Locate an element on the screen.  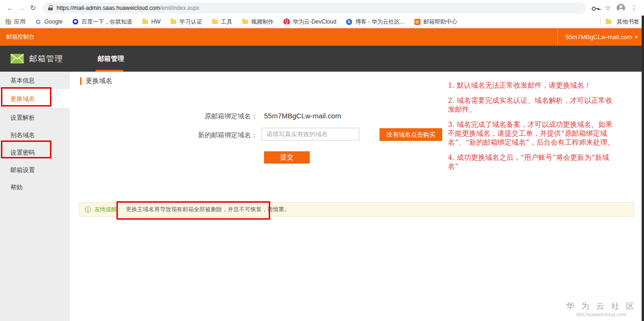
envelope-icon is located at coordinates (17, 58).